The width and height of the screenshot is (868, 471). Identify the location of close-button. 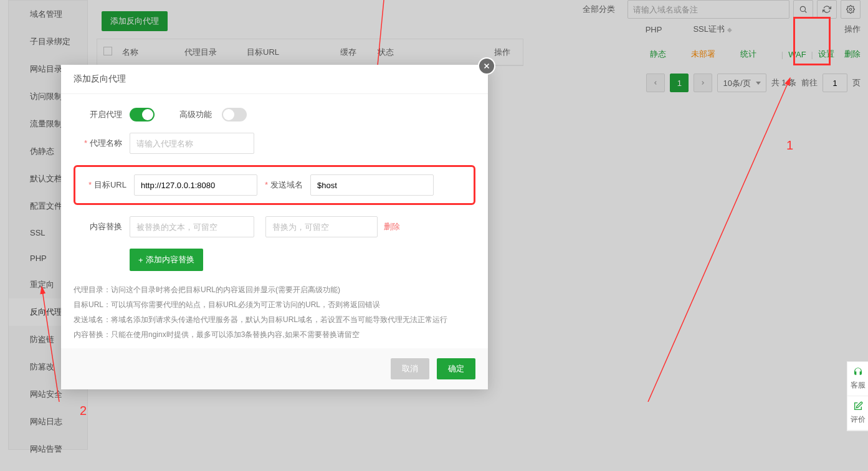
(487, 66).